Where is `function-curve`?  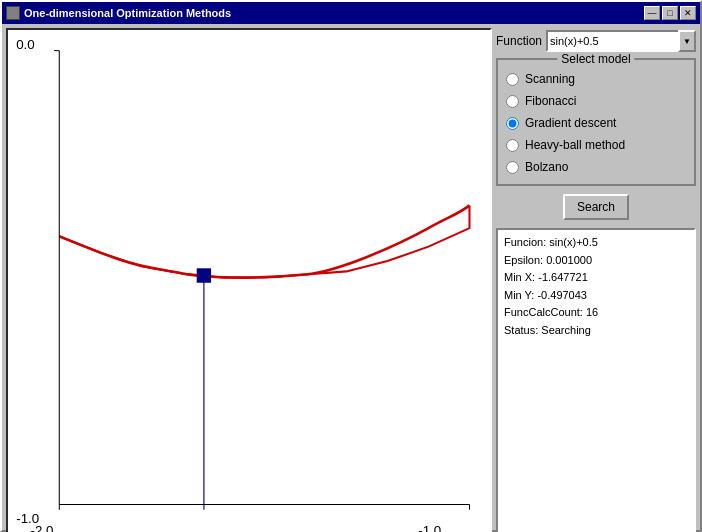
function-curve is located at coordinates (264, 241).